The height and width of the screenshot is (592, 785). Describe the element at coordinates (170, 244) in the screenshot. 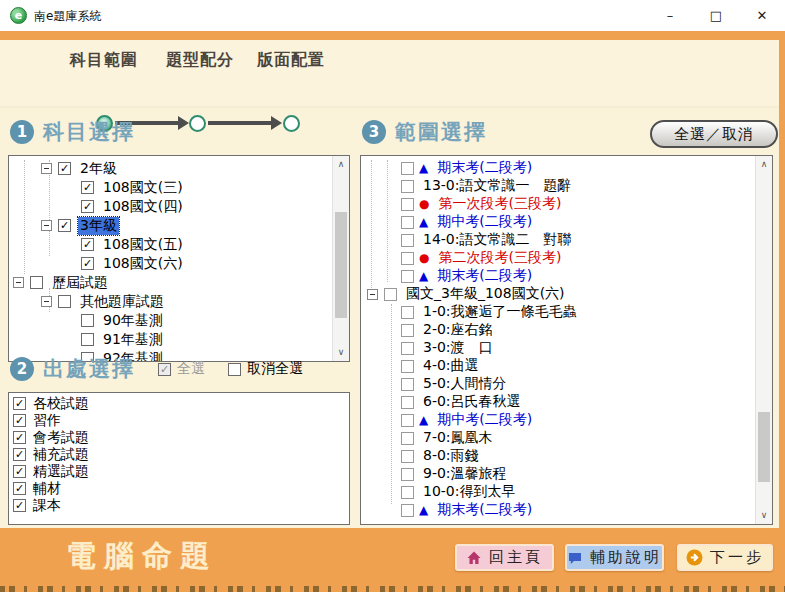

I see `tree-item: 108國文(五)` at that location.